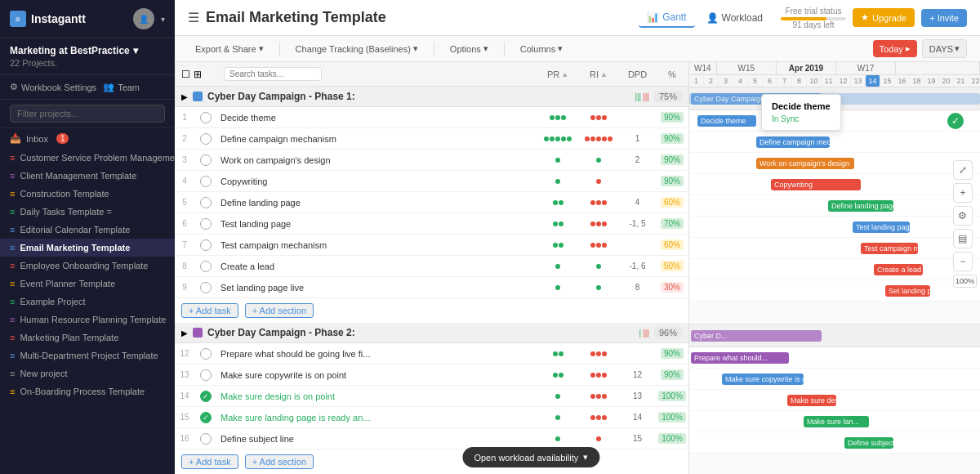 This screenshot has height=474, width=980. What do you see at coordinates (377, 439) in the screenshot?
I see `task-name: Define subject line` at bounding box center [377, 439].